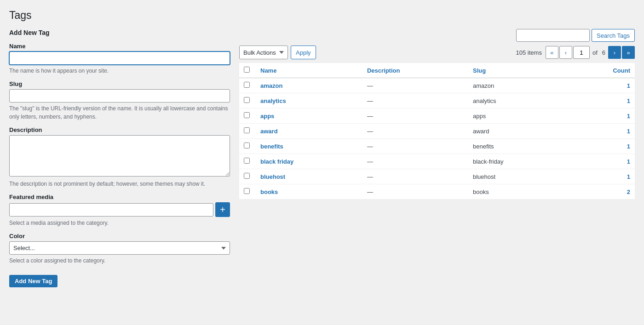 This screenshot has height=325, width=644. I want to click on row-count-link: 2, so click(628, 192).